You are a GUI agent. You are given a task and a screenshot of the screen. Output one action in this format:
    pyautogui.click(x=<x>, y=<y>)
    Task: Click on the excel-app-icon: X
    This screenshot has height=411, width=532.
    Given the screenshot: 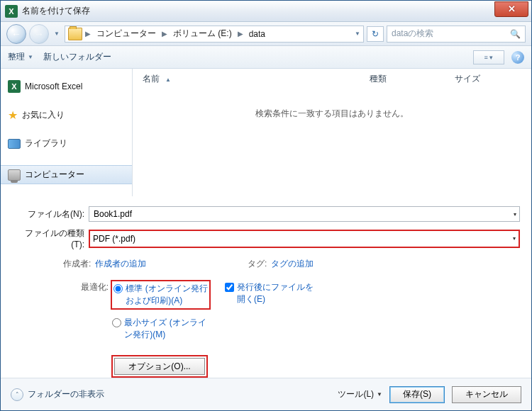 What is the action you would take?
    pyautogui.click(x=11, y=11)
    